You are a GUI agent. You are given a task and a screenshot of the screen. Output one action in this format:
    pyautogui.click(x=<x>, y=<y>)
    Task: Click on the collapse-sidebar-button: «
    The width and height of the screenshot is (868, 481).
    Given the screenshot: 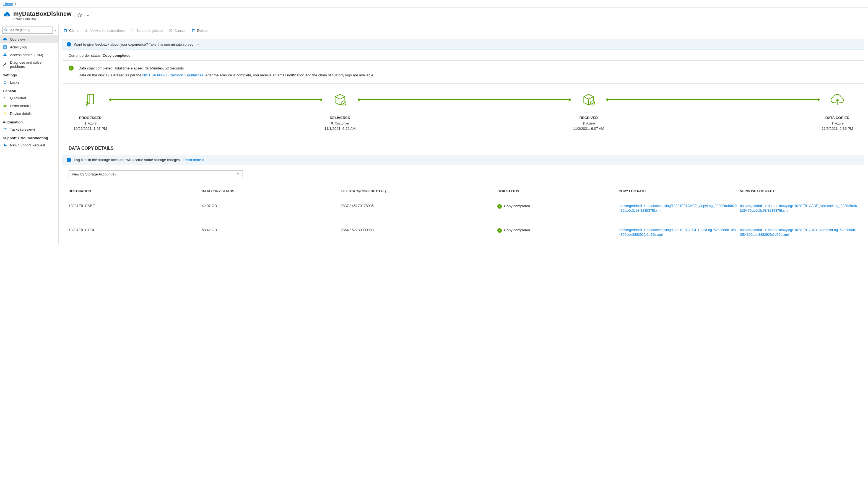 What is the action you would take?
    pyautogui.click(x=55, y=30)
    